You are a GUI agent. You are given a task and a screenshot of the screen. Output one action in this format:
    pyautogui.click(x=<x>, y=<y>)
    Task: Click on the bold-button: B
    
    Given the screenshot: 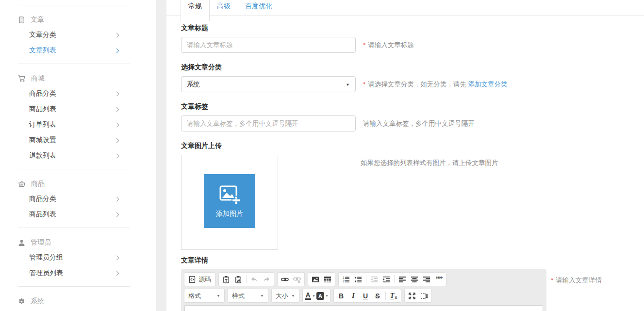 What is the action you would take?
    pyautogui.click(x=341, y=296)
    